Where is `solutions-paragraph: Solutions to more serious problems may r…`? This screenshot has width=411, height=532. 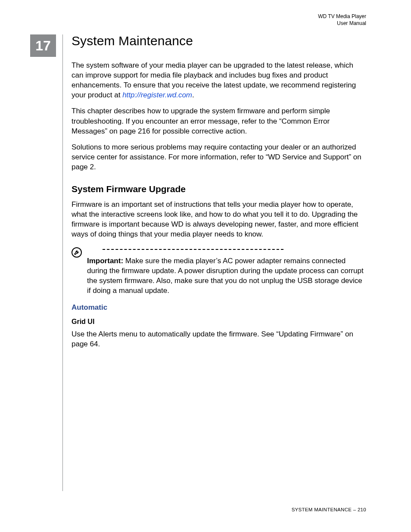
solutions-paragraph: Solutions to more serious problems may r… is located at coordinates (219, 157).